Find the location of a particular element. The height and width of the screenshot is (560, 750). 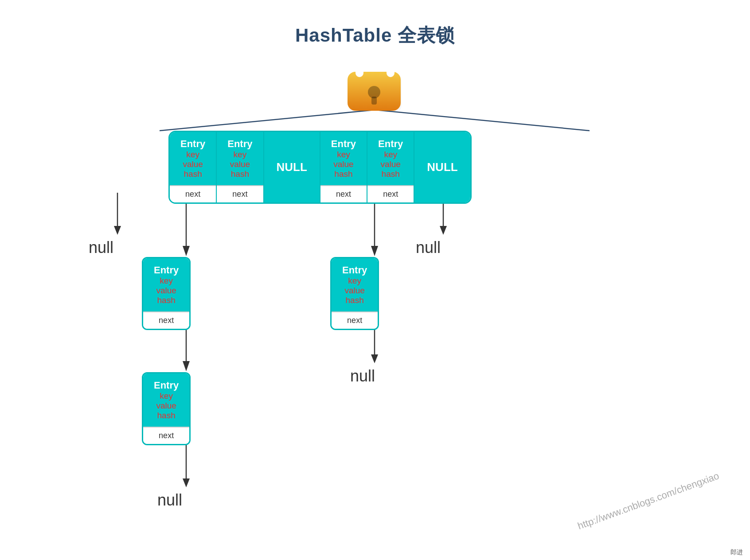

chain1-e3-label: Entry is located at coordinates (166, 385).